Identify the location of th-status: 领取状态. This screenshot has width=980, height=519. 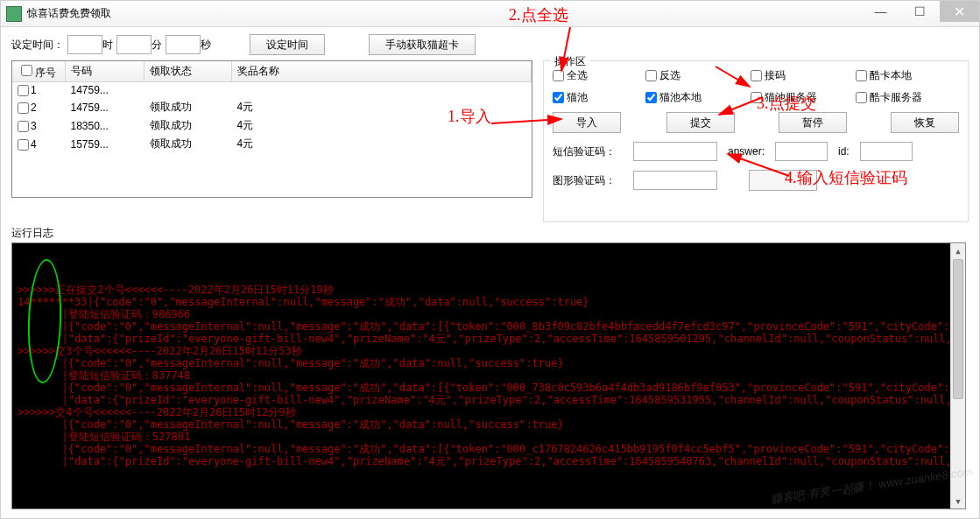
(187, 72).